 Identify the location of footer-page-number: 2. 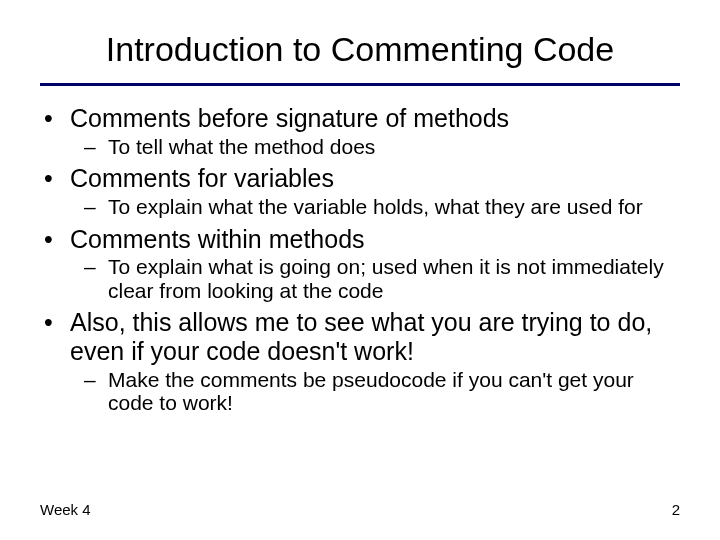
(676, 510).